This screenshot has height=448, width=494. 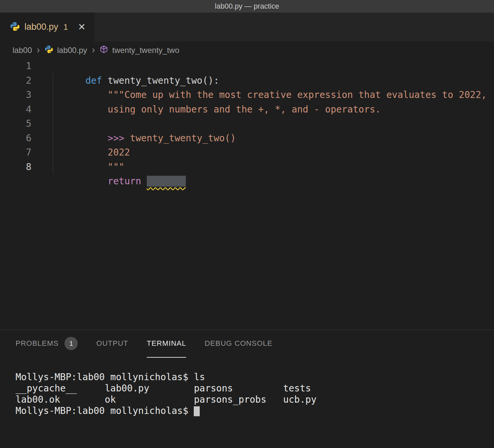 I want to click on line-number: 8, so click(x=16, y=167).